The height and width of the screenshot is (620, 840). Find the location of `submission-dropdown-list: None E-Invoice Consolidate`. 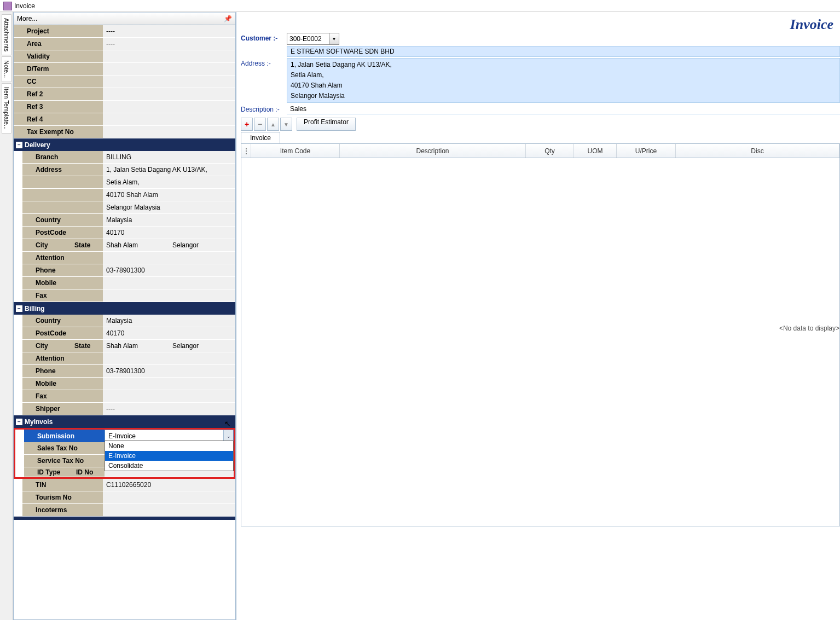

submission-dropdown-list: None E-Invoice Consolidate is located at coordinates (169, 456).